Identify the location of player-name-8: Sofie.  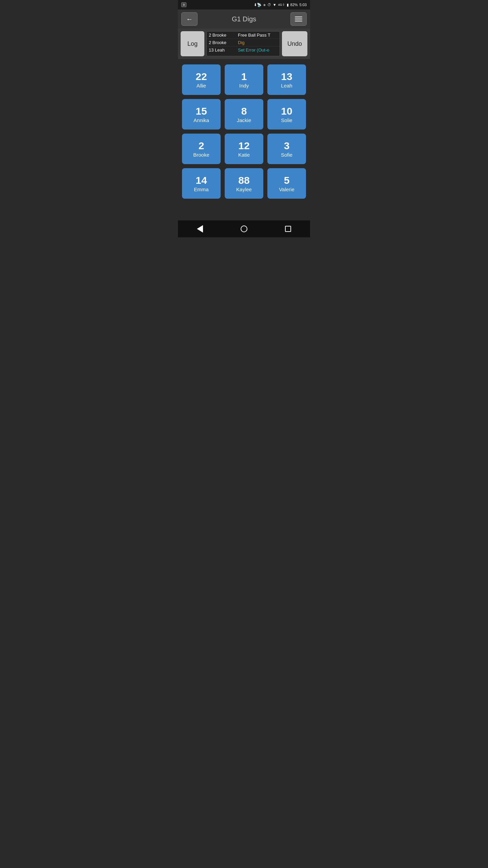
(287, 155).